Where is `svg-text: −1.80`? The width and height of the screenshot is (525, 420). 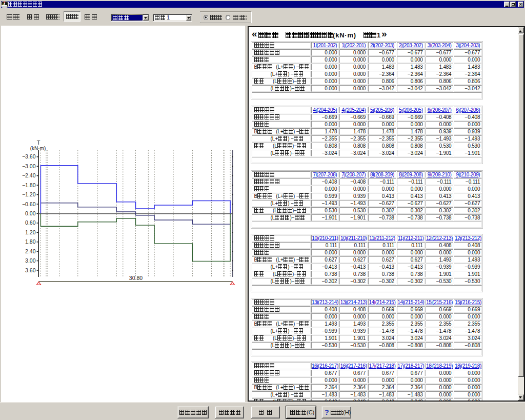 svg-text: −1.80 is located at coordinates (29, 185).